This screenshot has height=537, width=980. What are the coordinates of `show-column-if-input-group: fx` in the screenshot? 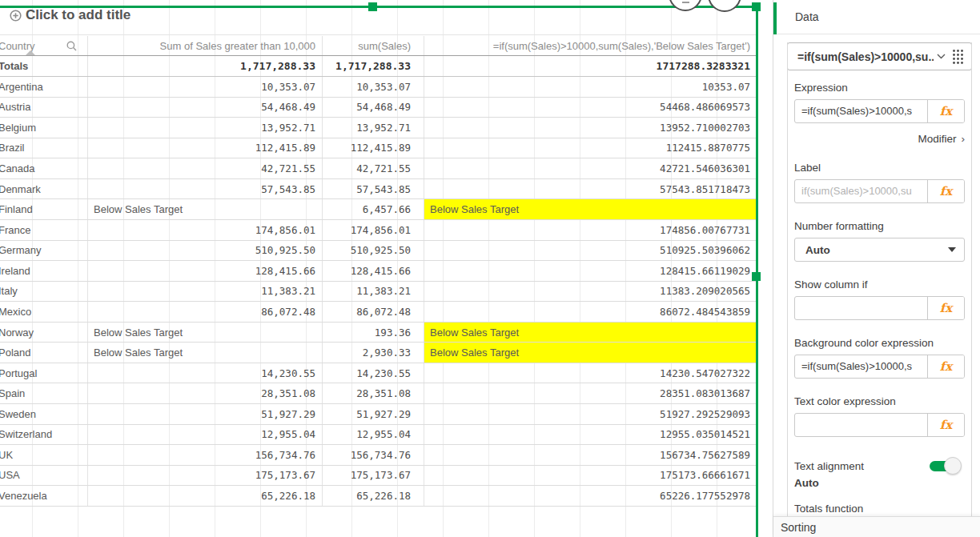 It's located at (879, 308).